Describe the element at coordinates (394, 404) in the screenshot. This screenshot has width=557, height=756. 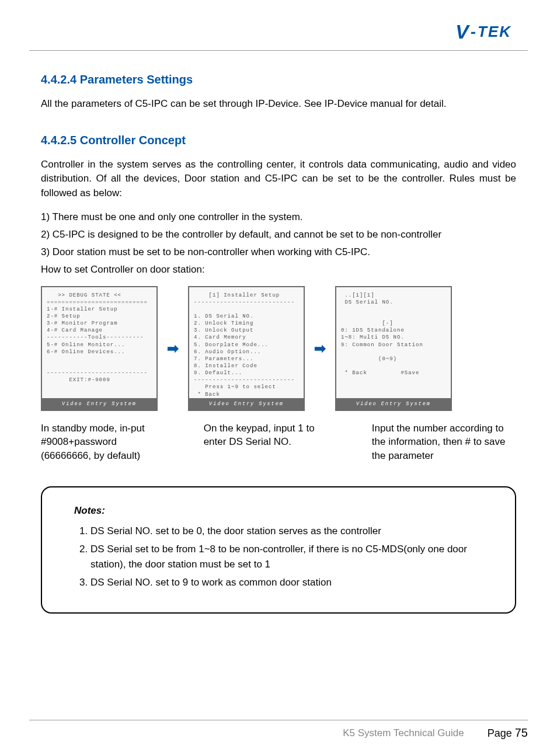
I see `screen-3-footer: Video Entry System` at that location.